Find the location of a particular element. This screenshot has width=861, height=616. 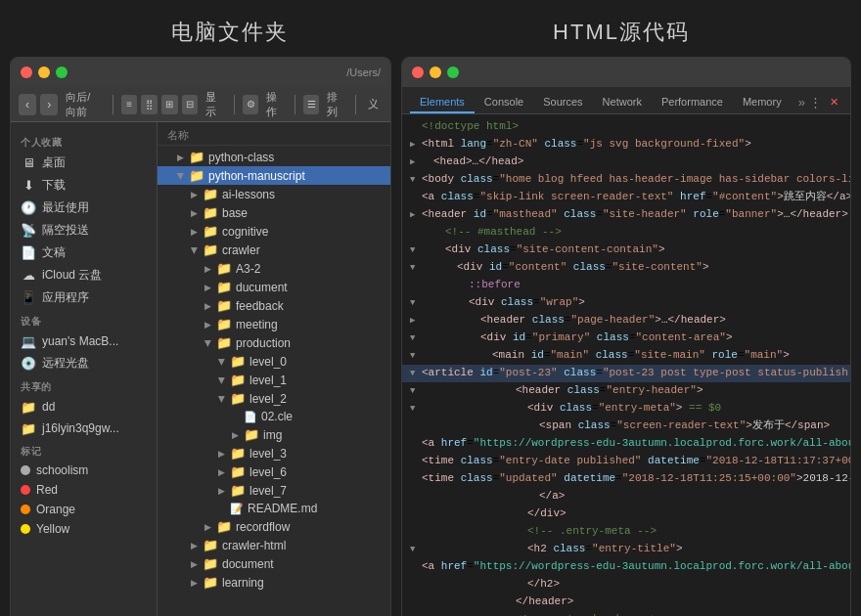

sidebar-item-desktop: 🖥 桌面 is located at coordinates (84, 162).